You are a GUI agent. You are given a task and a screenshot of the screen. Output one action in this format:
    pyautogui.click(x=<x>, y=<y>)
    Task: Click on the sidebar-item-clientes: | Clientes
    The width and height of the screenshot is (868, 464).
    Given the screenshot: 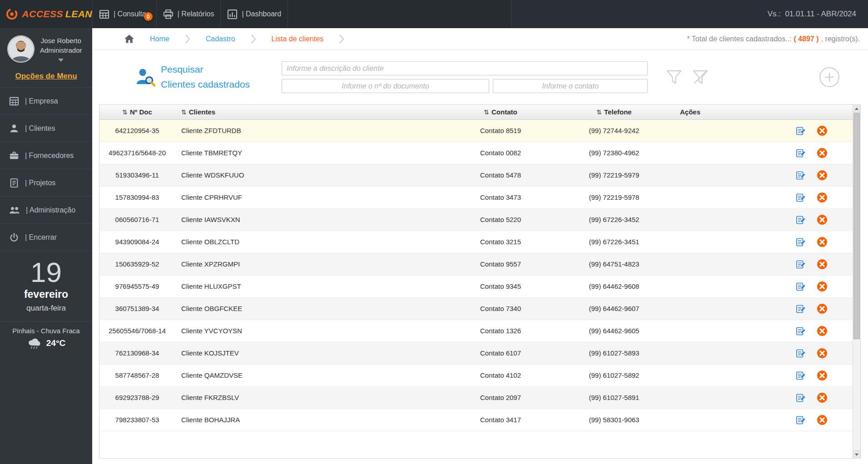 What is the action you would take?
    pyautogui.click(x=46, y=128)
    